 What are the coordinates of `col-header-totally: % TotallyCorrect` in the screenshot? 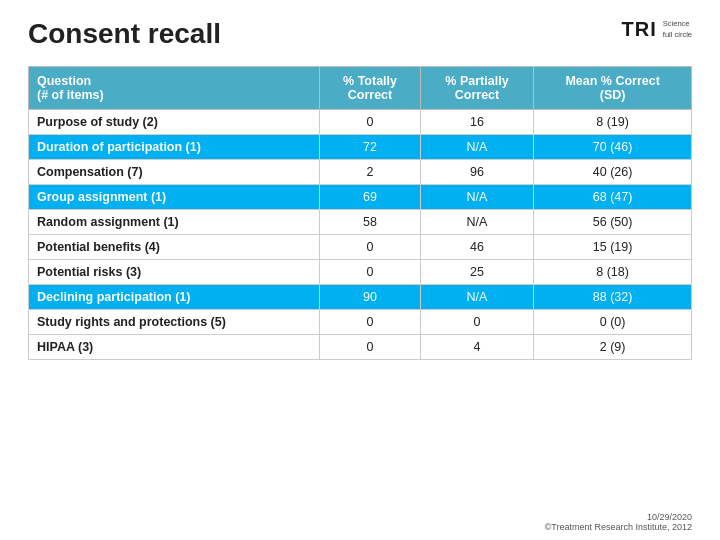 It's located at (370, 88).